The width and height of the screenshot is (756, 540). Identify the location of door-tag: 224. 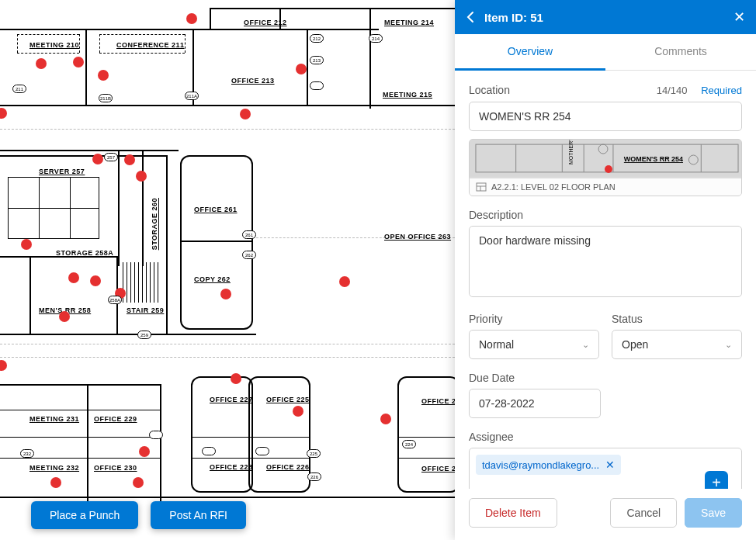
(409, 444).